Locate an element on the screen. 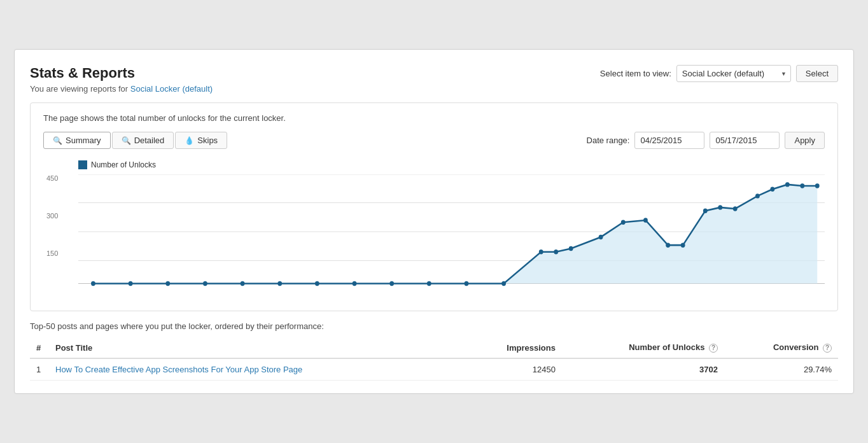 The image size is (868, 443). page-subtitle: You are viewing reports for Social Locke… is located at coordinates (121, 89).